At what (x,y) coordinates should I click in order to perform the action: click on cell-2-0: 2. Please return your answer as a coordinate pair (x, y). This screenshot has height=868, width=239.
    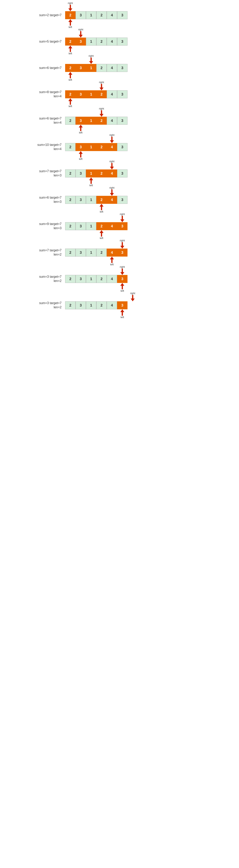
    Looking at the image, I should click on (70, 68).